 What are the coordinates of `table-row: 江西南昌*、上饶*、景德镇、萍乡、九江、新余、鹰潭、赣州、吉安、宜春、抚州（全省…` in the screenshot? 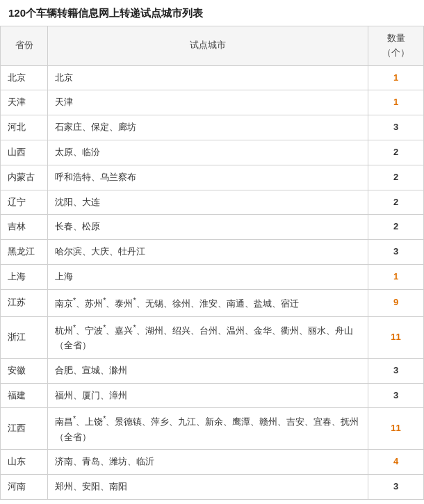 It's located at (213, 429).